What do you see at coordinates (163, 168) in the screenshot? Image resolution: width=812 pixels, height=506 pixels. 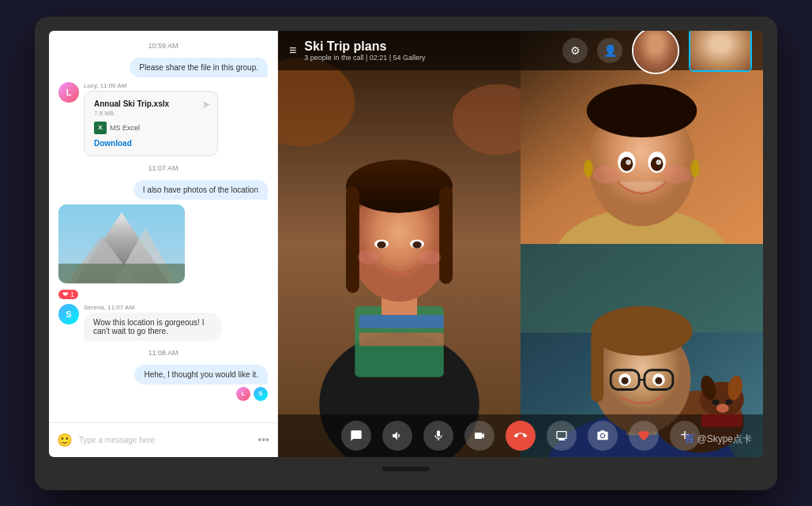 I see `timestamp-2: 11:07 AM` at bounding box center [163, 168].